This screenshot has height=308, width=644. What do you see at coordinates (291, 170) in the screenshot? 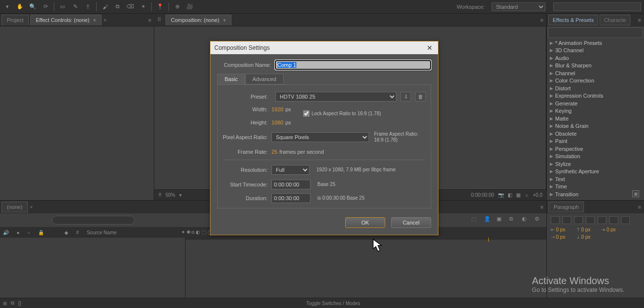
I see `resolution-select: Full` at bounding box center [291, 170].